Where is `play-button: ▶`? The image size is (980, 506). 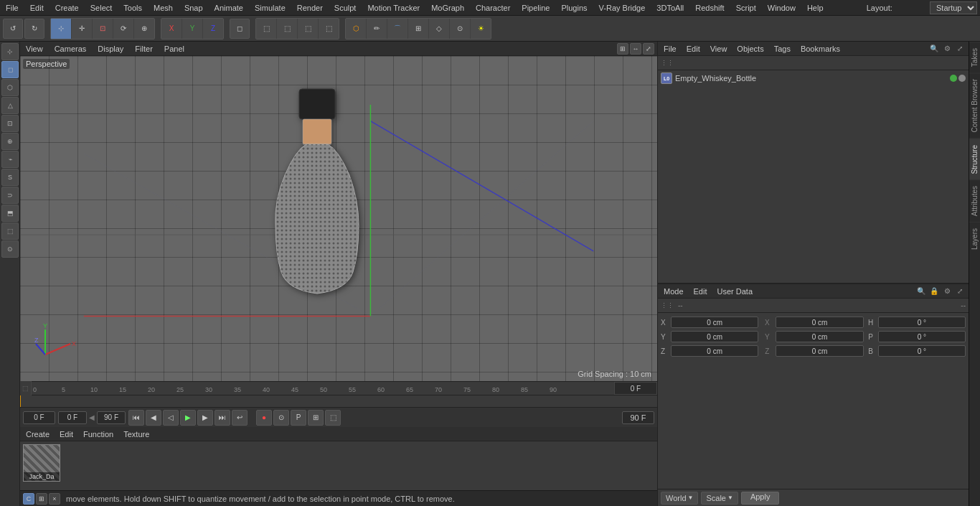 play-button: ▶ is located at coordinates (188, 418).